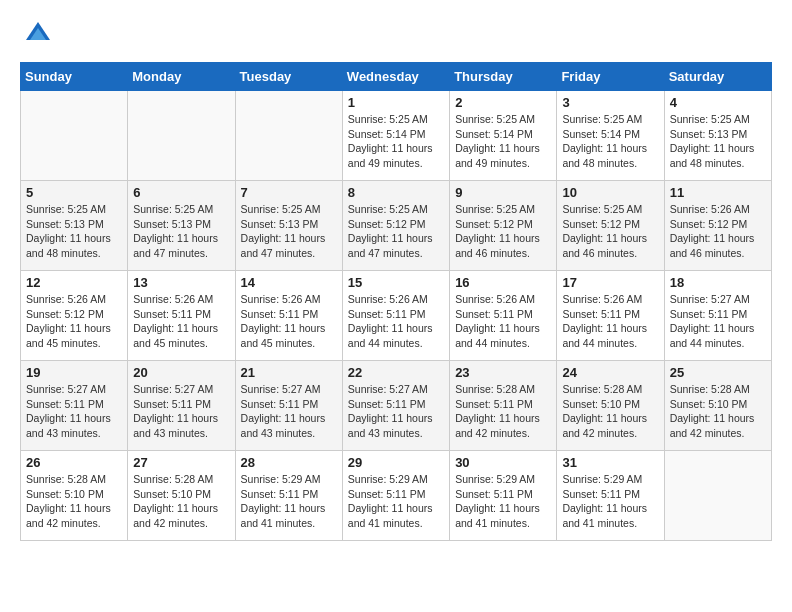 Image resolution: width=792 pixels, height=612 pixels. I want to click on day-number: 8, so click(396, 192).